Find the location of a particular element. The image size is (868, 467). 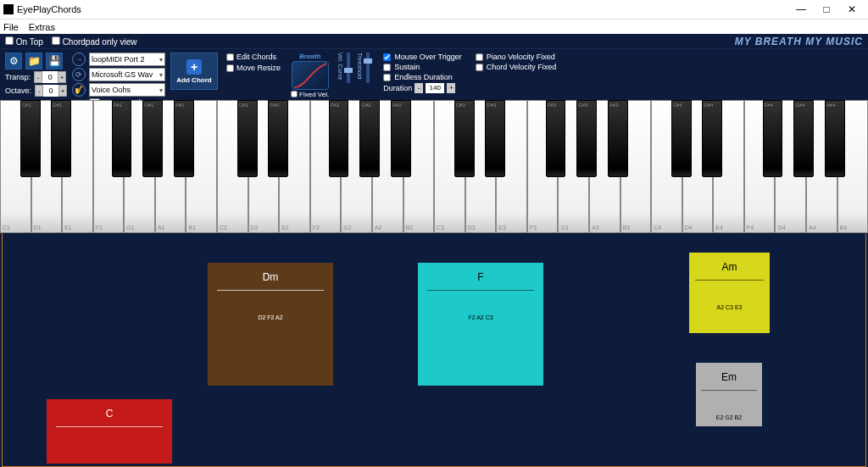

white-key-label: E4 is located at coordinates (719, 227).